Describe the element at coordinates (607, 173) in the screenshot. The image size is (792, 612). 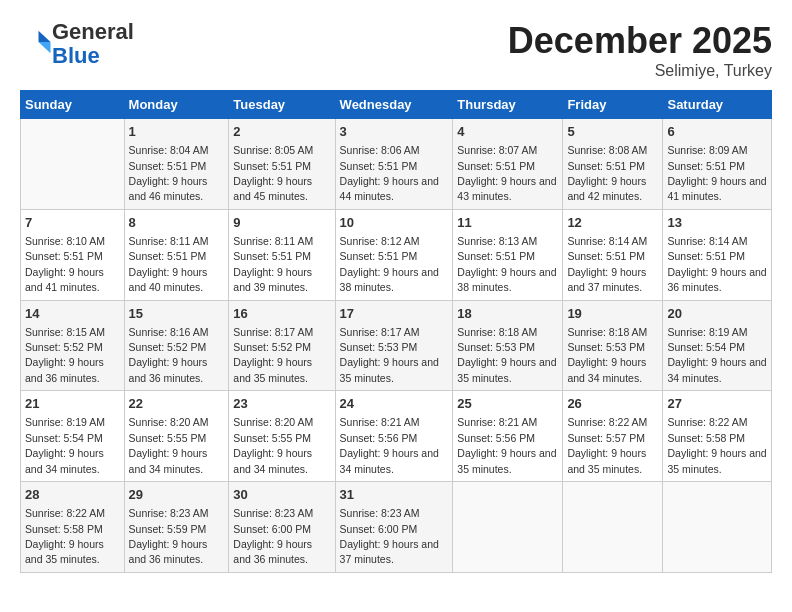
I see `sunrise-info: Sunrise: 8:08 AMSunset: 5:51 PMDaylight:…` at that location.